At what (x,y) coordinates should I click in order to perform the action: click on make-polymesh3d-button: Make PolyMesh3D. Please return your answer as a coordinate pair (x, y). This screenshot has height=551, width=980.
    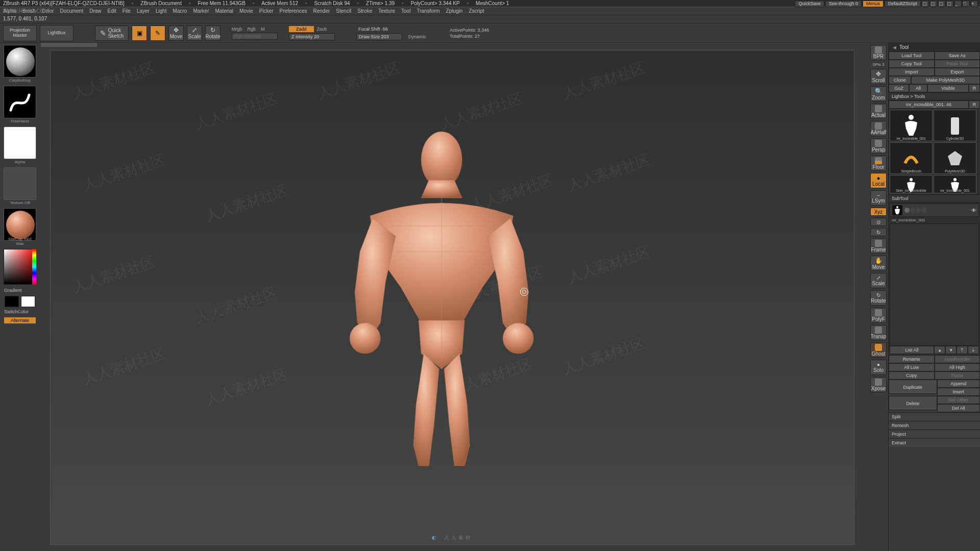
    Looking at the image, I should click on (945, 80).